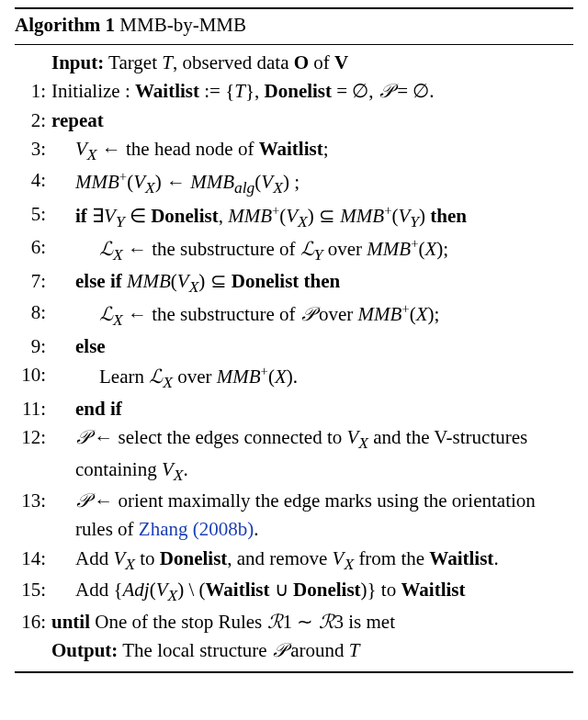  Describe the element at coordinates (85, 650) in the screenshot. I see `output-label: Output:` at that location.